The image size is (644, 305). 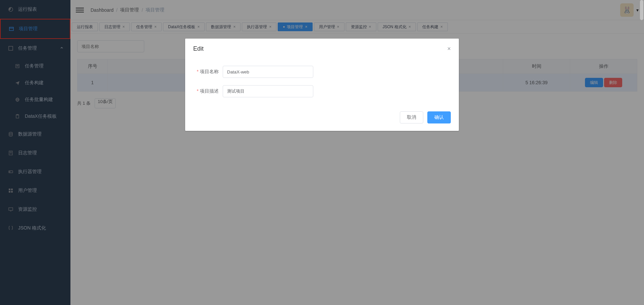 I want to click on project-name-input, so click(x=268, y=72).